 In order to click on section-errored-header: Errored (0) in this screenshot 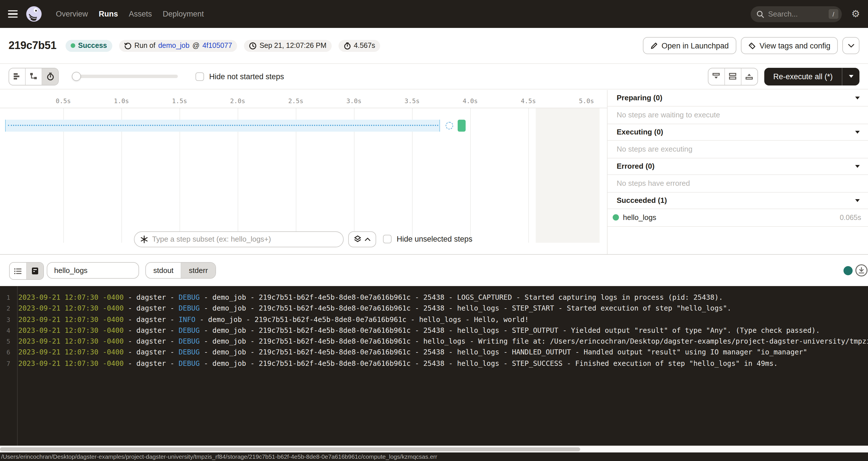, I will do `click(738, 166)`.